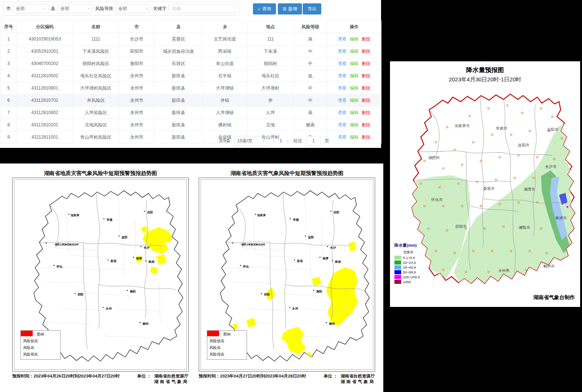 This screenshot has width=582, height=392. I want to click on svg-text: 湘潭, so click(139, 259).